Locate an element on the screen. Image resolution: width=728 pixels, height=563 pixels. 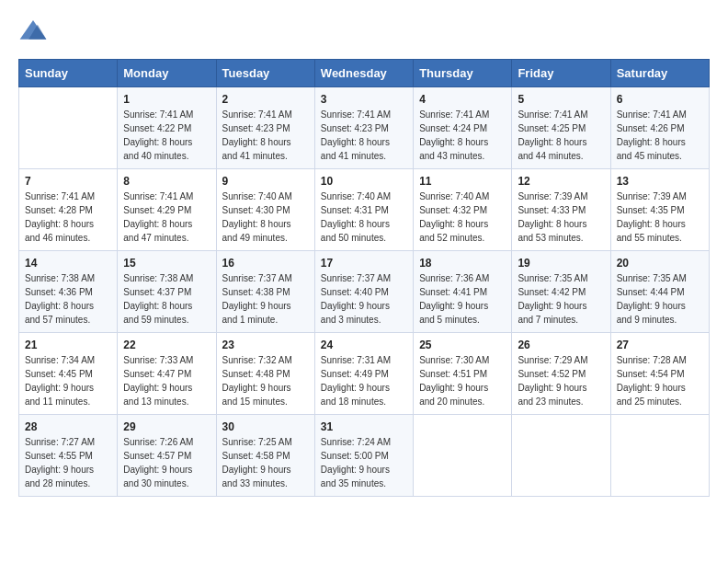
day-number: 22 is located at coordinates (166, 345).